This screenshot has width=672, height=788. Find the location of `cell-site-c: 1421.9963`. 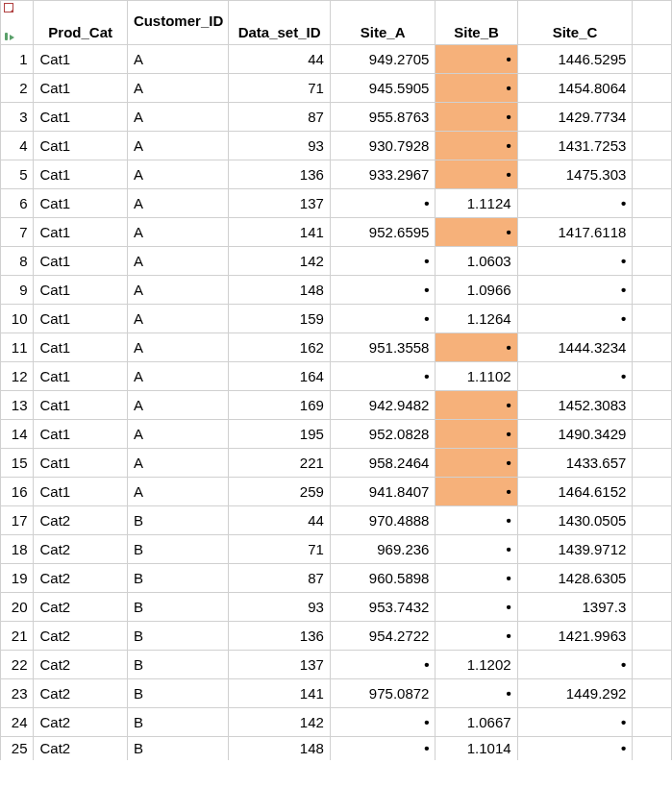

cell-site-c: 1421.9963 is located at coordinates (575, 636).